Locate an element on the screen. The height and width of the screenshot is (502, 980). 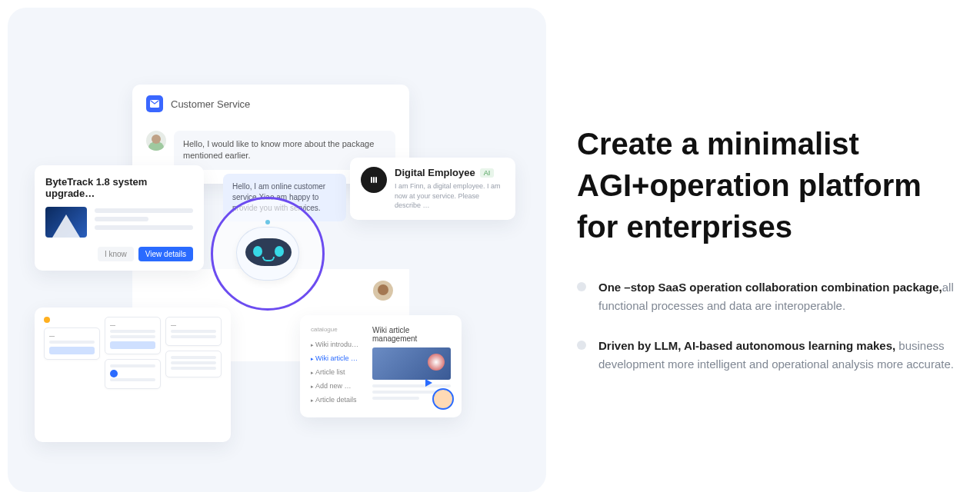
digital-employee-icon is located at coordinates (374, 180).